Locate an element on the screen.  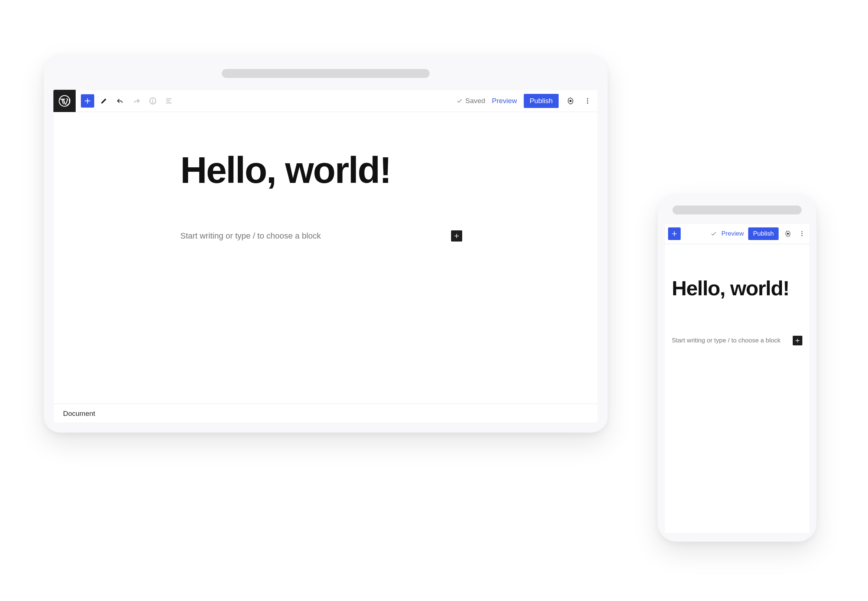
editor-toolbar: Preview Publish is located at coordinates (737, 233).